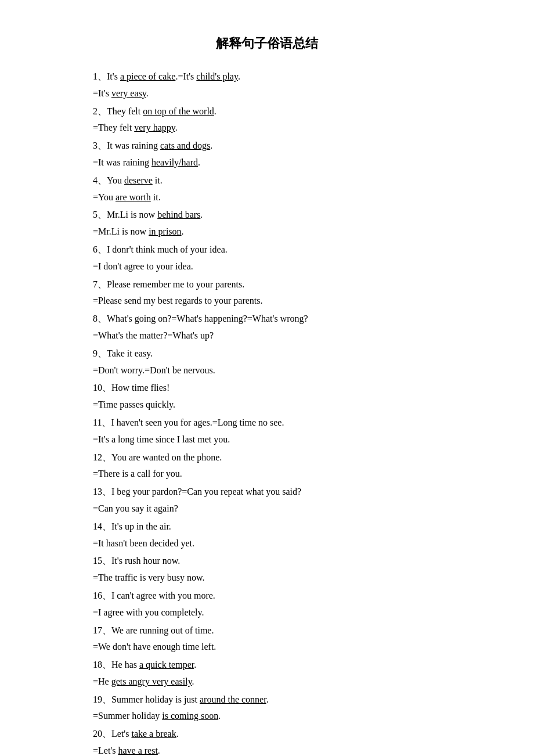 The image size is (534, 756). What do you see at coordinates (267, 613) in the screenshot?
I see `item-eq: =I agree with you completely.` at bounding box center [267, 613].